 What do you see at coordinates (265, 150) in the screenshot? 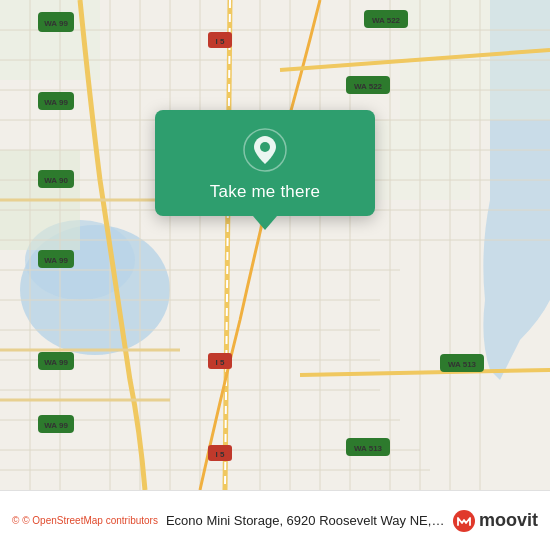
I see `location-pin-icon` at bounding box center [265, 150].